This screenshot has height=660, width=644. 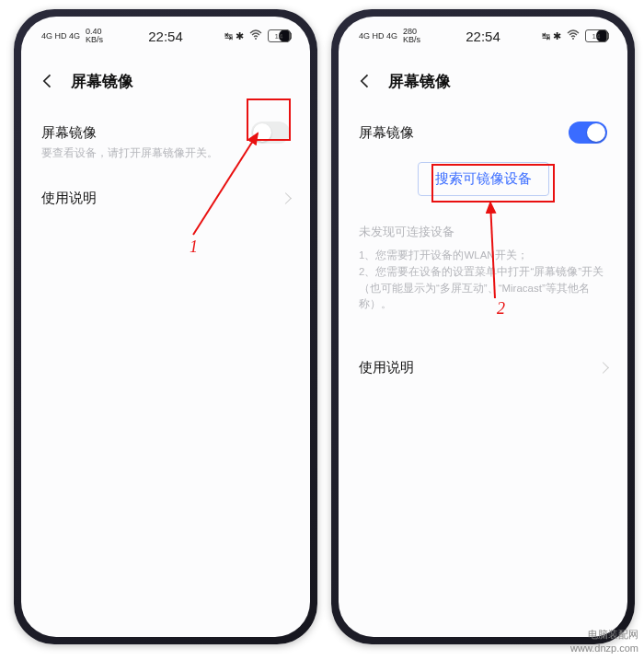 What do you see at coordinates (193, 247) in the screenshot?
I see `annot-step-1: 1` at bounding box center [193, 247].